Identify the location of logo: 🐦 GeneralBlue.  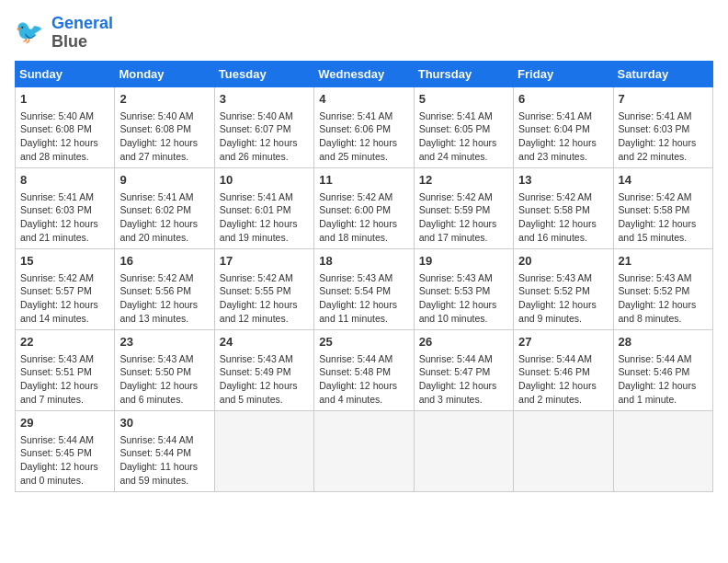
(64, 33).